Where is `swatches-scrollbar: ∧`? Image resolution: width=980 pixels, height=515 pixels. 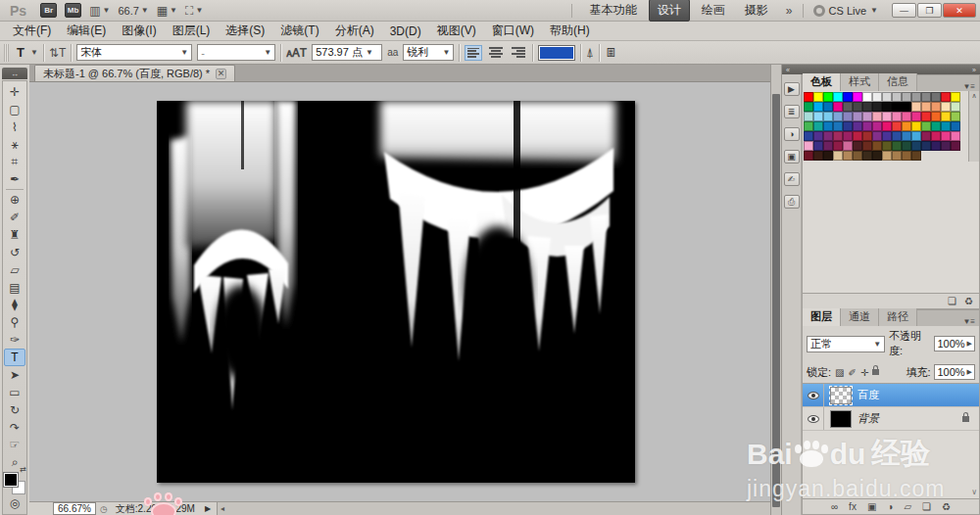 swatches-scrollbar: ∧ is located at coordinates (974, 126).